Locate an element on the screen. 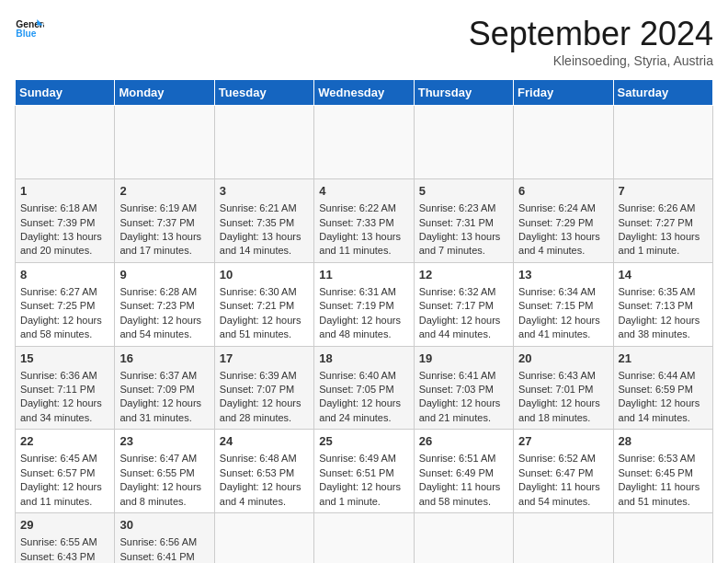  calendar-cell: 19Sunrise: 6:41 AMSunset: 7:03 PMDayligh… is located at coordinates (463, 388).